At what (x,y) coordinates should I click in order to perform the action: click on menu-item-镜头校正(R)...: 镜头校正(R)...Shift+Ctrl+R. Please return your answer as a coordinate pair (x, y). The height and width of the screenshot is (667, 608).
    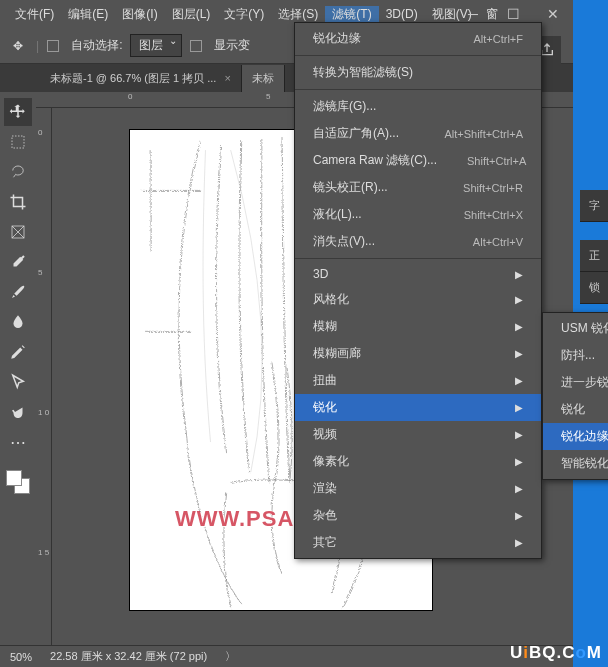
    Looking at the image, I should click on (418, 188).